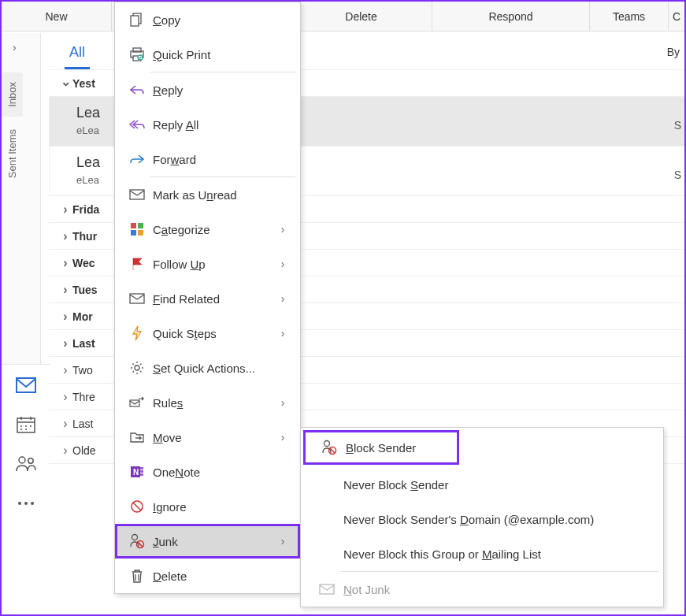 The image size is (686, 616). What do you see at coordinates (219, 195) in the screenshot?
I see `ctx-label: Mark as Unread` at bounding box center [219, 195].